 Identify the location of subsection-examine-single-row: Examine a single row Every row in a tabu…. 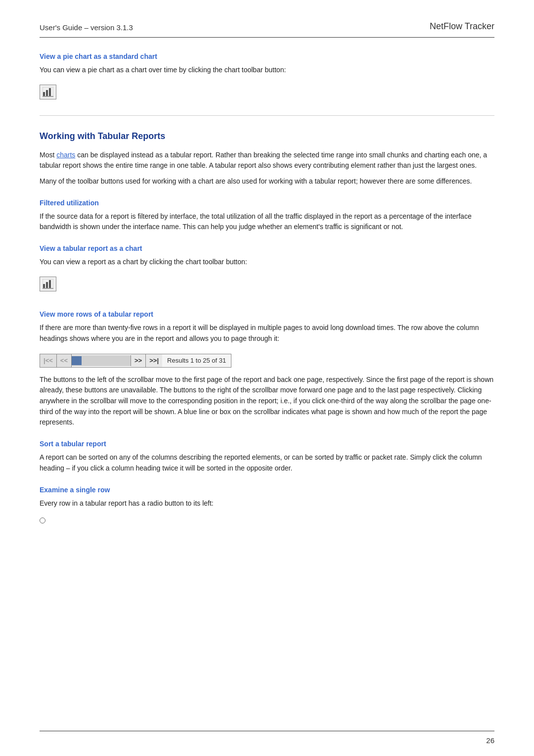
(267, 508).